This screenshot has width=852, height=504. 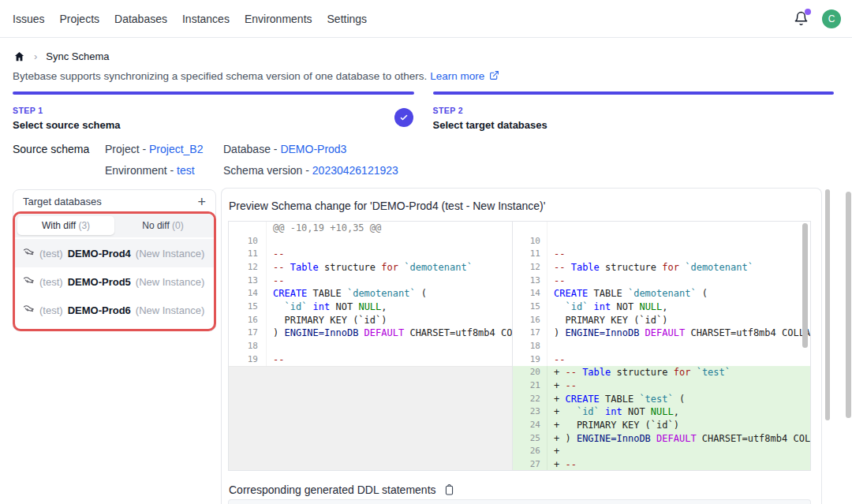 I want to click on line-number: 17, so click(x=530, y=333).